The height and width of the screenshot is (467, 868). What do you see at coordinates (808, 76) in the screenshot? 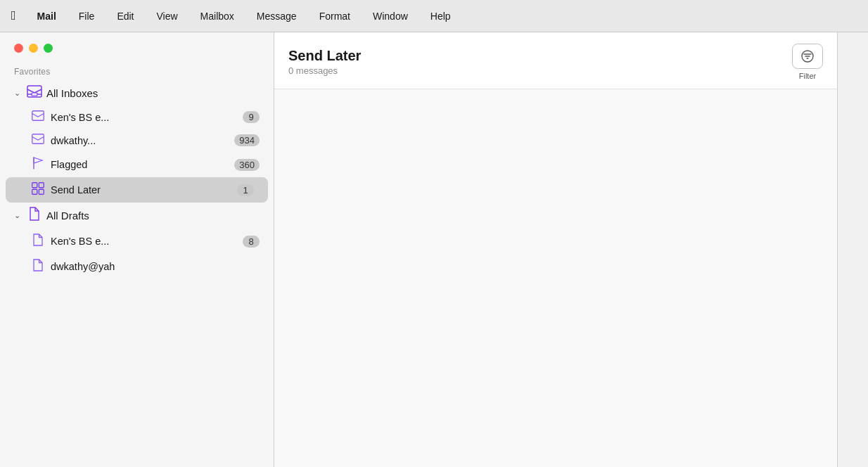
I see `filter-label: Filter` at bounding box center [808, 76].